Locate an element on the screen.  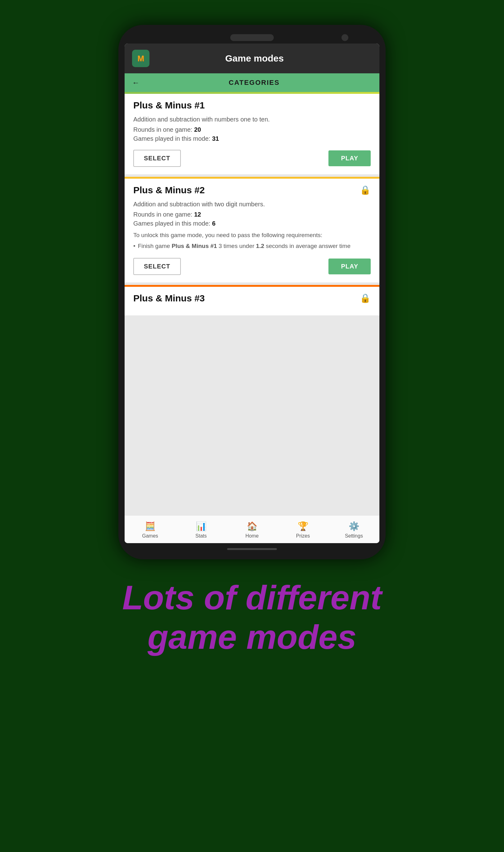
phone-speaker is located at coordinates (252, 38).